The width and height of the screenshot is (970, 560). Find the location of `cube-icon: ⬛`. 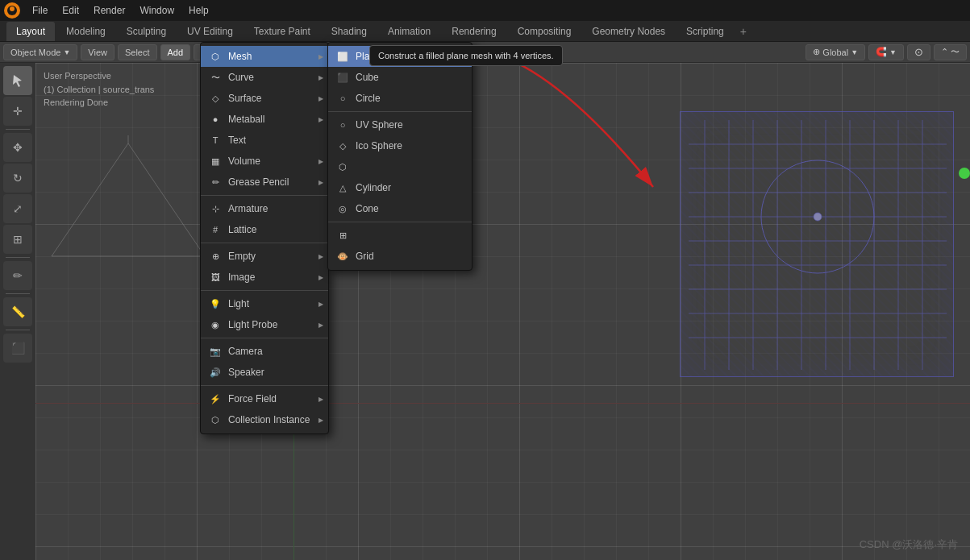

cube-icon: ⬛ is located at coordinates (343, 77).